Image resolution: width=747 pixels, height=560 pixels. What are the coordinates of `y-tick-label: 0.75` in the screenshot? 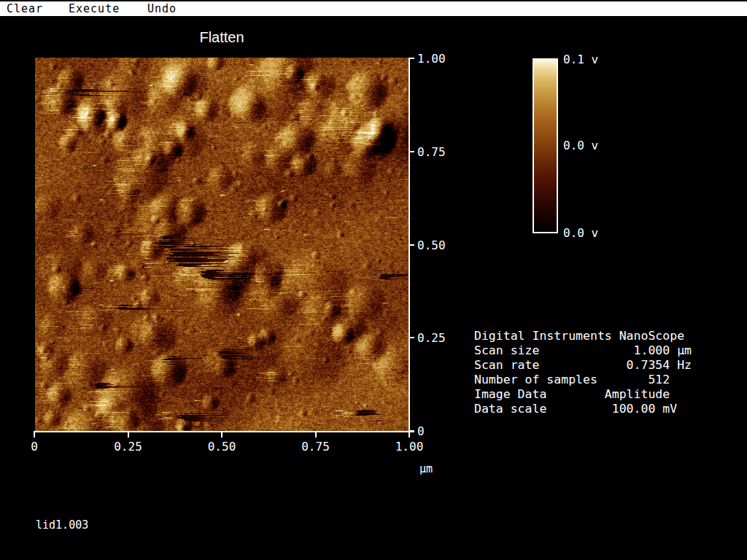 It's located at (432, 152).